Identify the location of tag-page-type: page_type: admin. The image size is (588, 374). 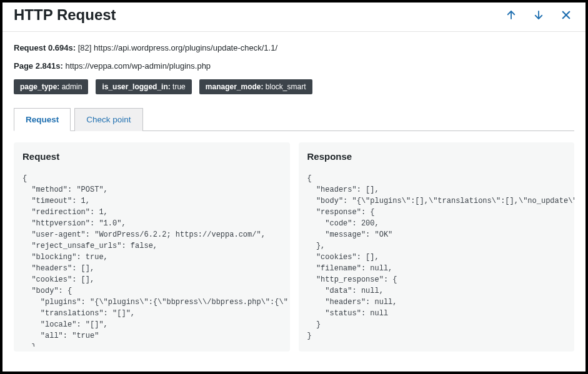
(51, 87).